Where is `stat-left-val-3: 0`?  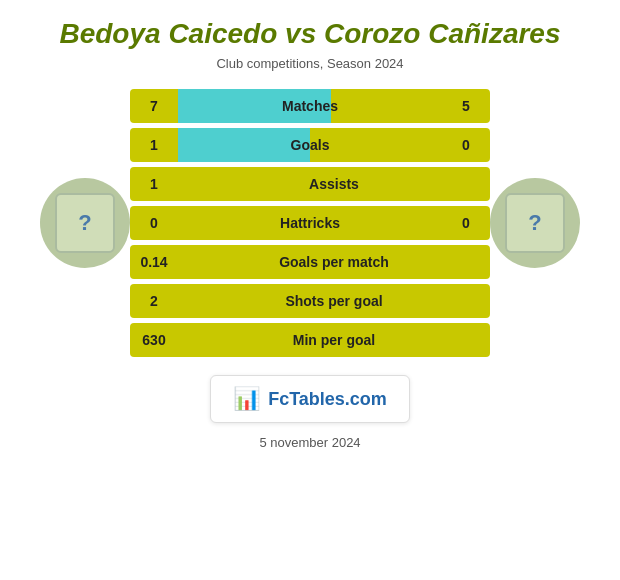 stat-left-val-3: 0 is located at coordinates (154, 223).